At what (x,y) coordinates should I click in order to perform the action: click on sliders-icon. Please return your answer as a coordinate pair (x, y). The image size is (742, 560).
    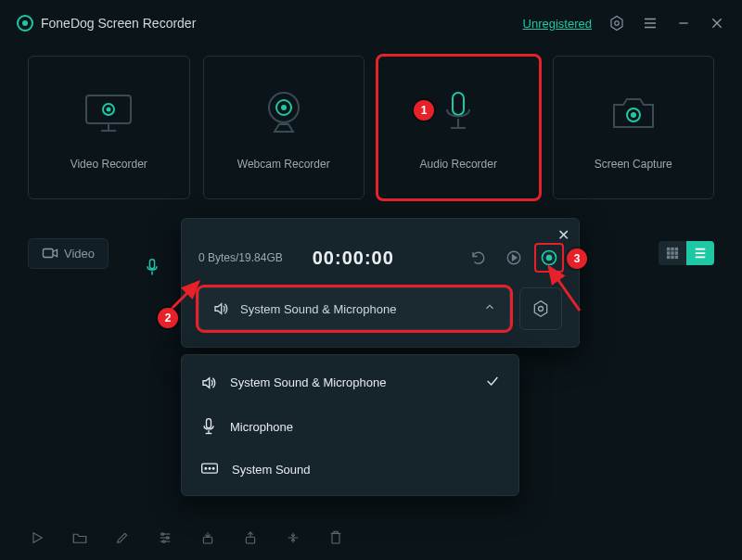
    Looking at the image, I should click on (165, 538).